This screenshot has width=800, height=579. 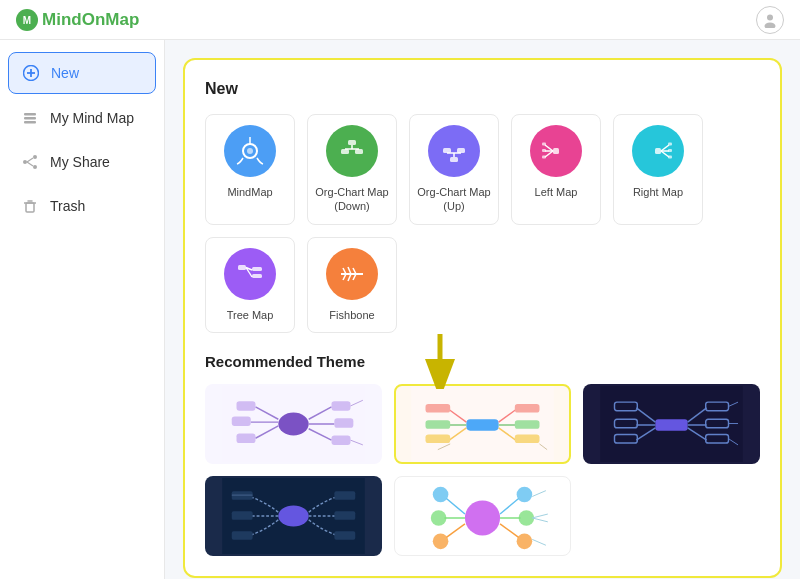 I want to click on theme-1-preview, so click(x=294, y=424).